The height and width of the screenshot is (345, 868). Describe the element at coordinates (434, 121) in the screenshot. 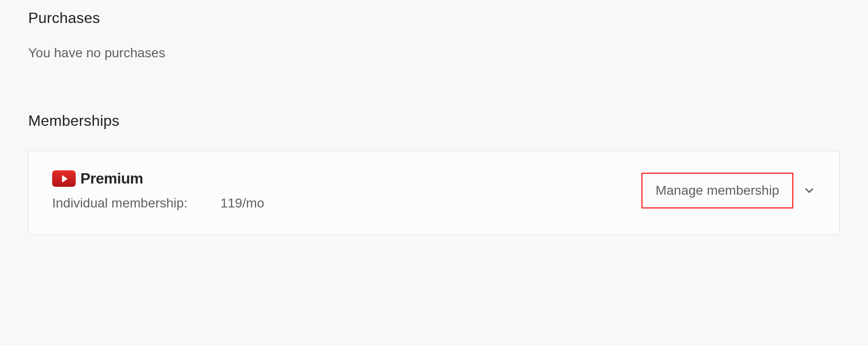

I see `memberships-heading: Memberships` at that location.